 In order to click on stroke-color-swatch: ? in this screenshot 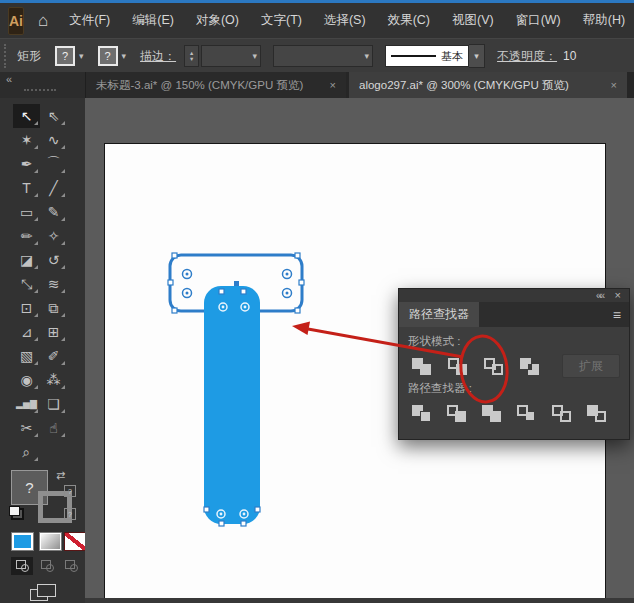, I will do `click(108, 56)`.